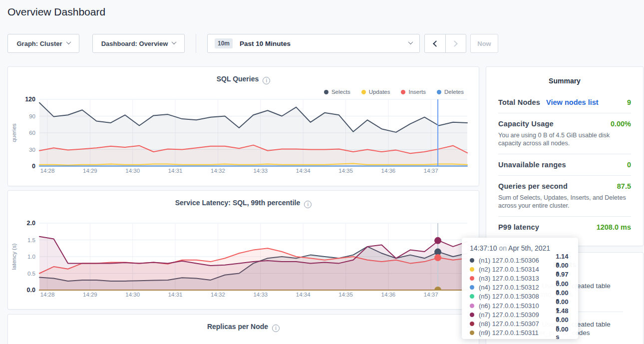 Image resolution: width=644 pixels, height=344 pixels. What do you see at coordinates (32, 116) in the screenshot?
I see `svg-text: 90` at bounding box center [32, 116].